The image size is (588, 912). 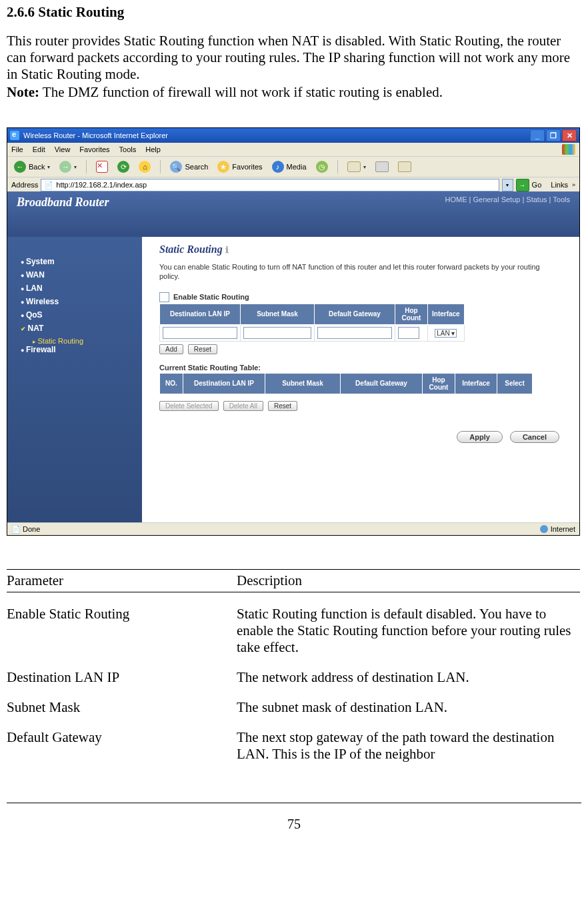 I want to click on subnet-mask-input, so click(x=277, y=333).